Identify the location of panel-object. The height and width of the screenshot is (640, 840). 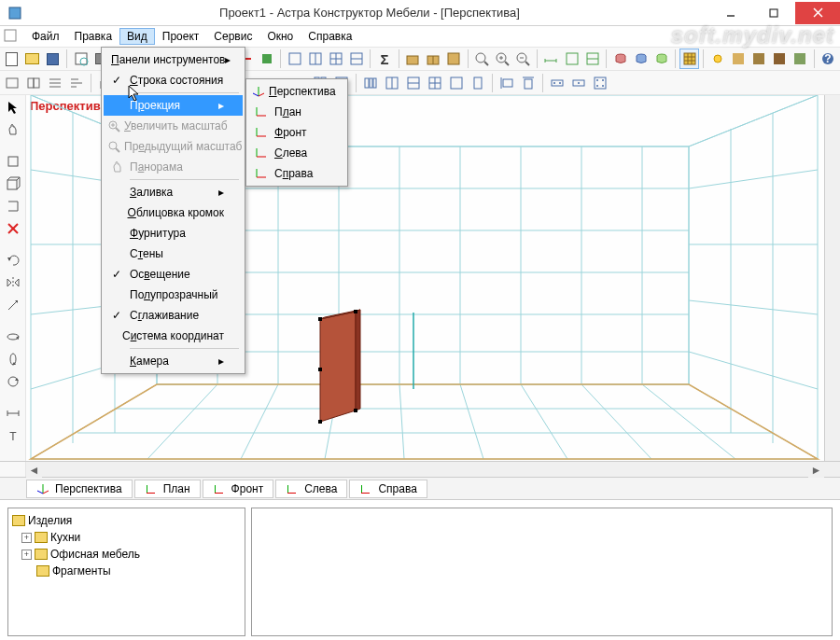
(340, 367).